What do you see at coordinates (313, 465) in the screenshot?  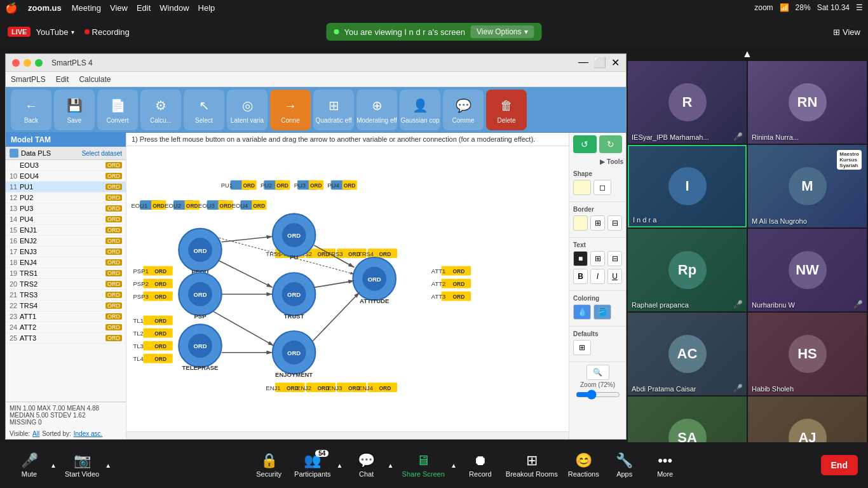 I see `participants-button: 👥 54 Participants` at bounding box center [313, 465].